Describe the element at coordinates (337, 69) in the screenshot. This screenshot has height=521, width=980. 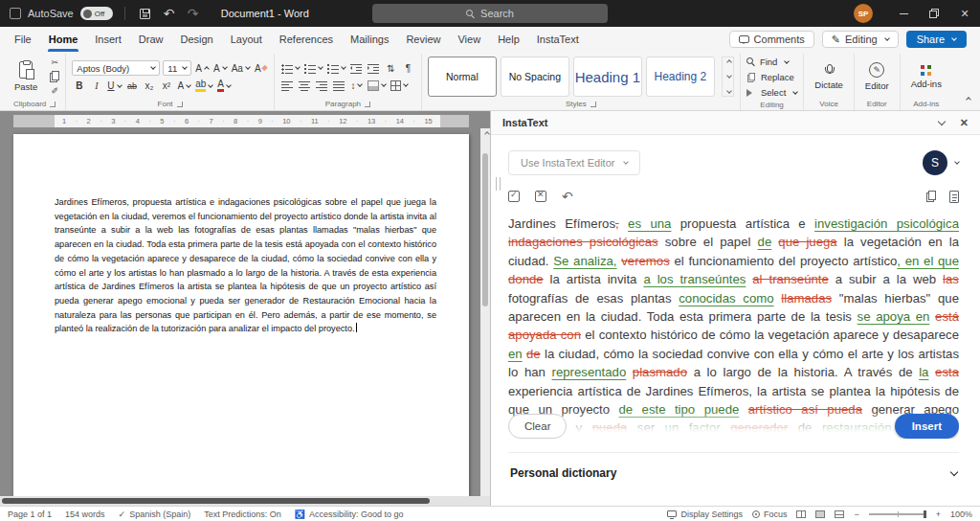
I see `multilevel-list-button` at that location.